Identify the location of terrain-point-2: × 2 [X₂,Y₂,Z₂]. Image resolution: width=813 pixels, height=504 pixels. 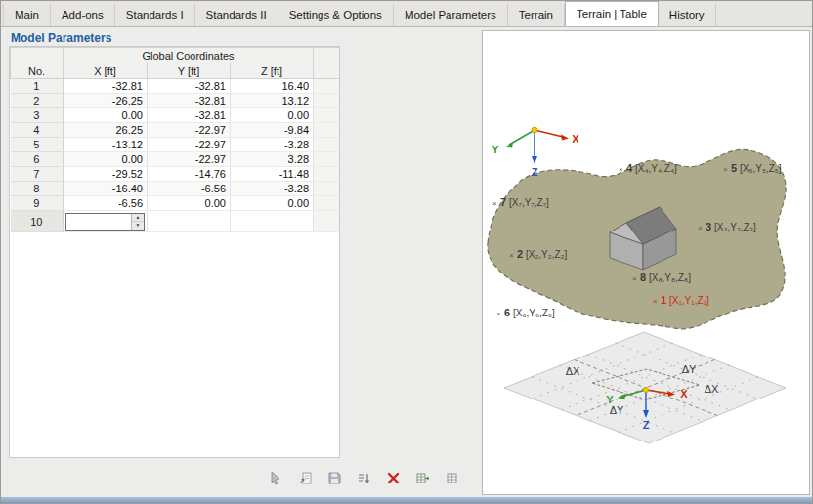
(537, 254).